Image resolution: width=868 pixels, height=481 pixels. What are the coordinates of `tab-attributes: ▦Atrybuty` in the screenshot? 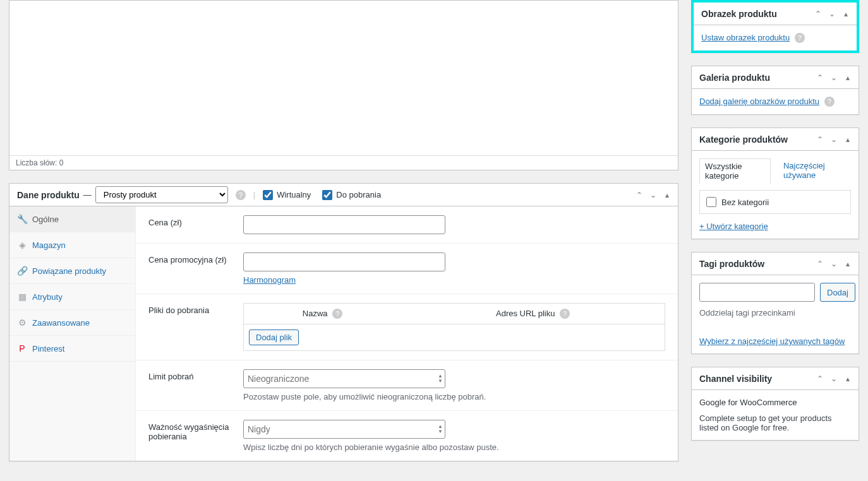 It's located at (72, 297).